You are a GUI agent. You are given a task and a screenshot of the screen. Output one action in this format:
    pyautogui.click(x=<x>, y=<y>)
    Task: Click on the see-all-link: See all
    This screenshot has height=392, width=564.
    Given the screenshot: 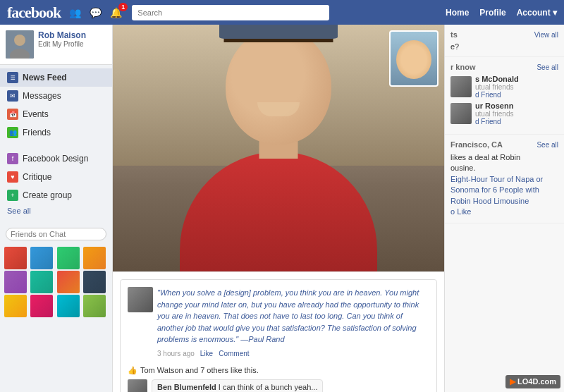 What is the action you would take?
    pyautogui.click(x=547, y=68)
    